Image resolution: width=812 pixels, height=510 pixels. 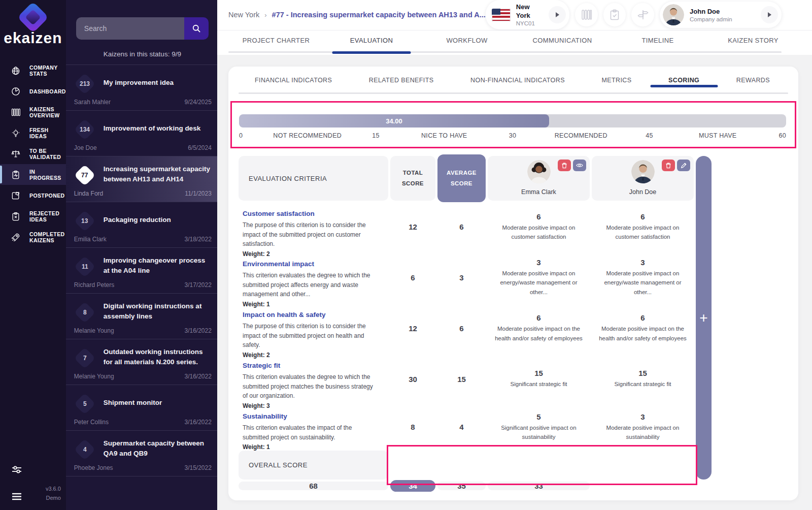 I want to click on score-note: Moderate positive impact on customer sat…, so click(x=642, y=233).